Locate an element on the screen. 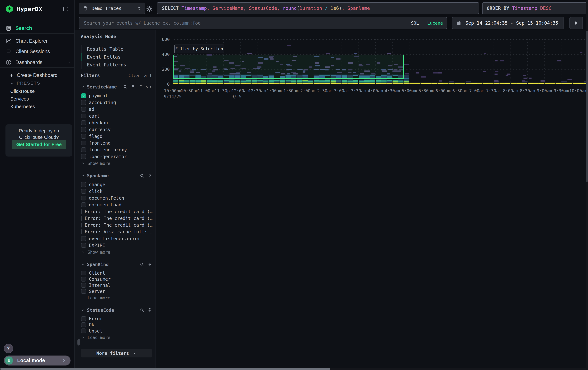 This screenshot has width=588, height=370. filter-checkbox-row: Consumer is located at coordinates (116, 279).